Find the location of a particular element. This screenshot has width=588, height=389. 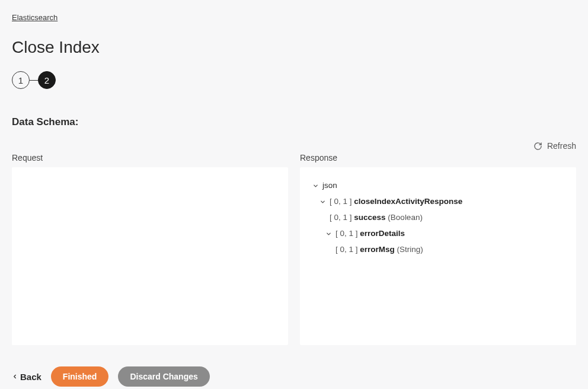

step-1: 1 is located at coordinates (21, 80).